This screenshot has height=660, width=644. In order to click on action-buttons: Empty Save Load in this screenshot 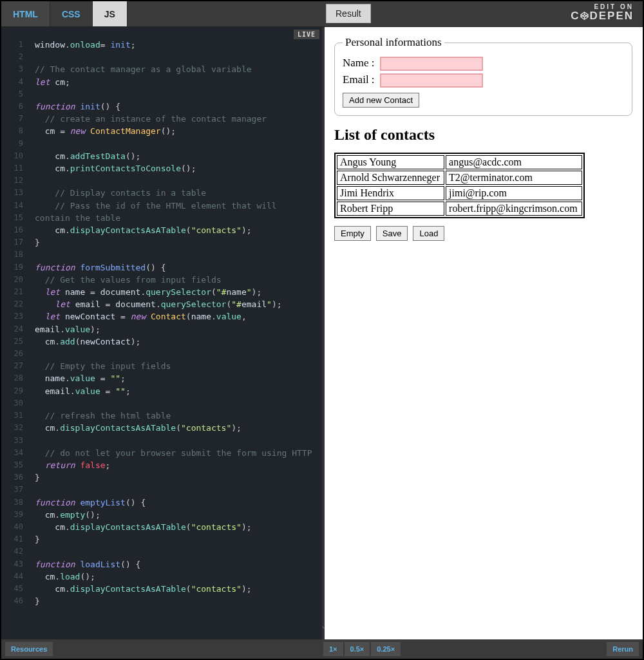, I will do `click(483, 233)`.